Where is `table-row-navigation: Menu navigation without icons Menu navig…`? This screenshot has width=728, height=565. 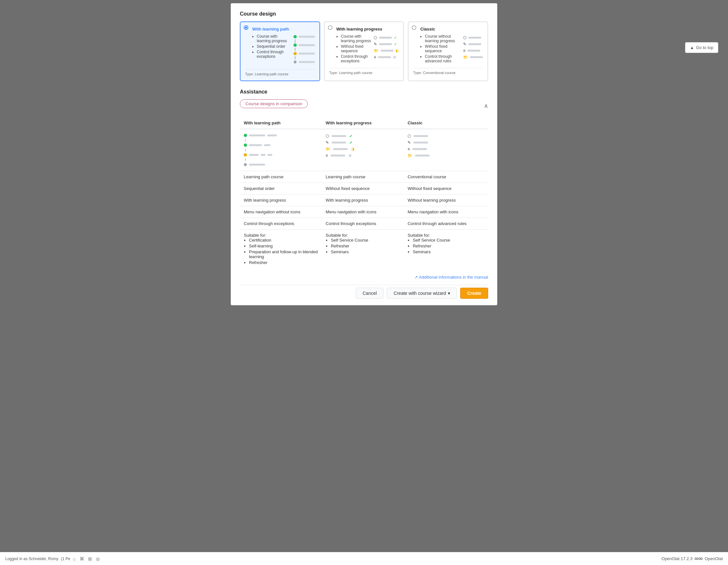
table-row-navigation: Menu navigation without icons Menu navig… is located at coordinates (364, 212).